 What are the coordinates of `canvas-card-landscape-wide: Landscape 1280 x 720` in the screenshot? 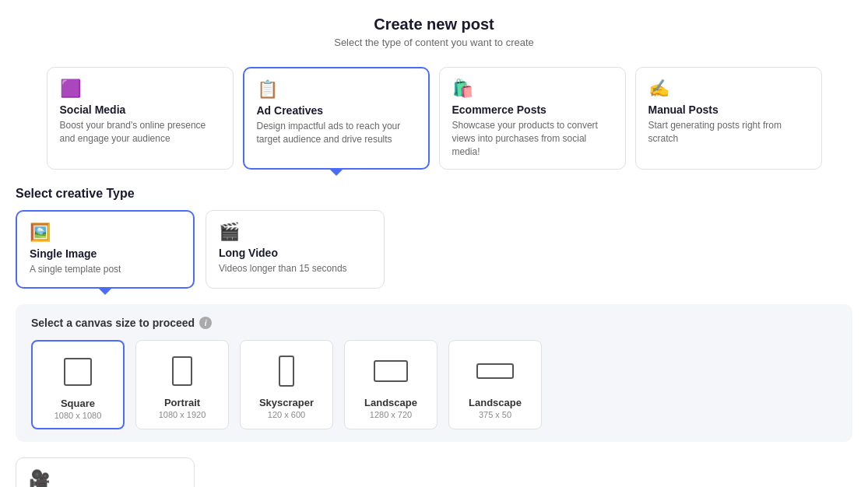 It's located at (391, 384).